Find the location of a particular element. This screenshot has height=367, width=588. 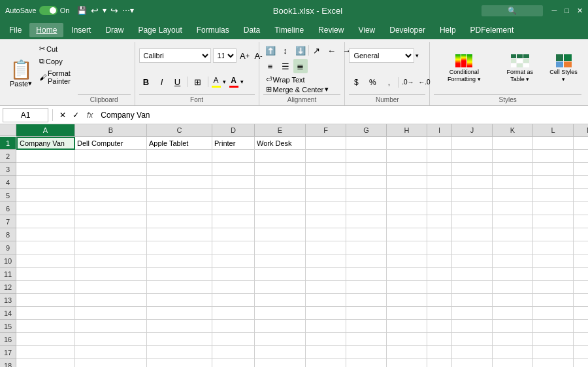

cell-M17 is located at coordinates (581, 353).